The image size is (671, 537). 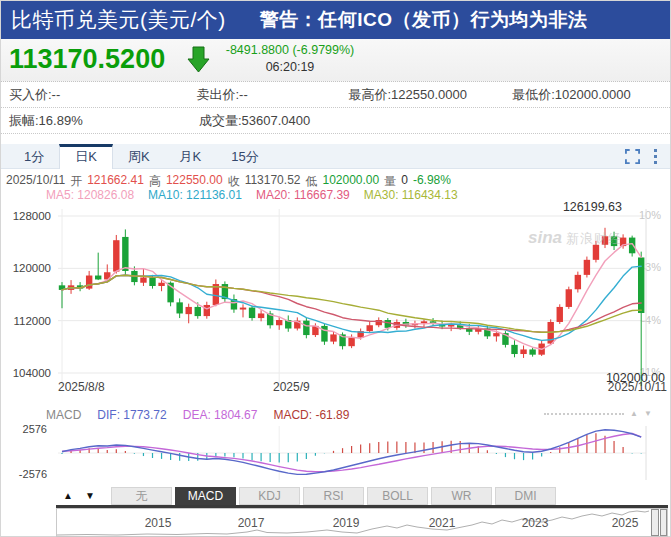 I want to click on mini-down-arrow-icon: ▼, so click(x=648, y=414).